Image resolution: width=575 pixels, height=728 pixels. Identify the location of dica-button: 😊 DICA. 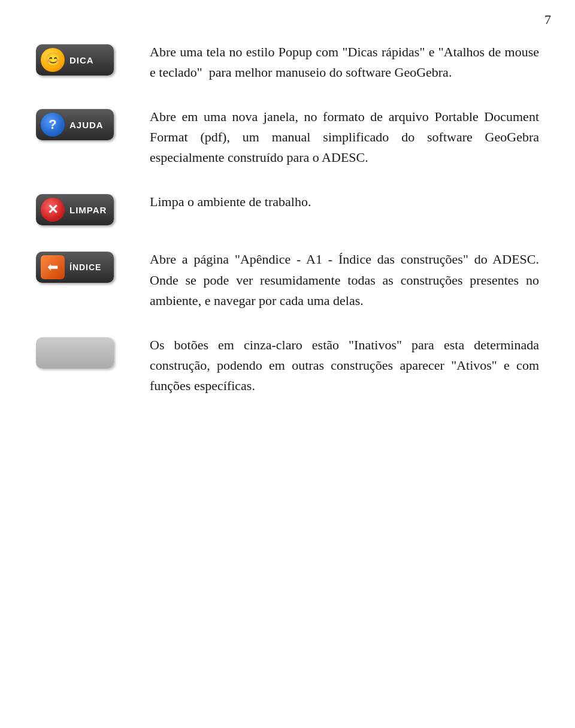
(75, 60).